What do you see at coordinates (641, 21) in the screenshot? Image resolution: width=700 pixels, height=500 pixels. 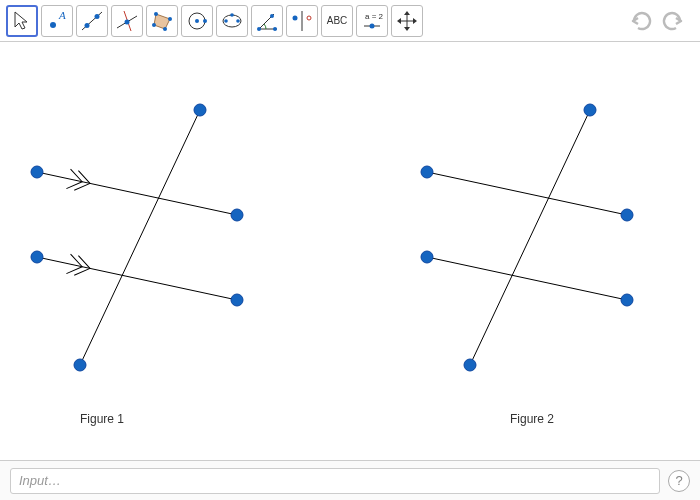 I see `undo-button` at bounding box center [641, 21].